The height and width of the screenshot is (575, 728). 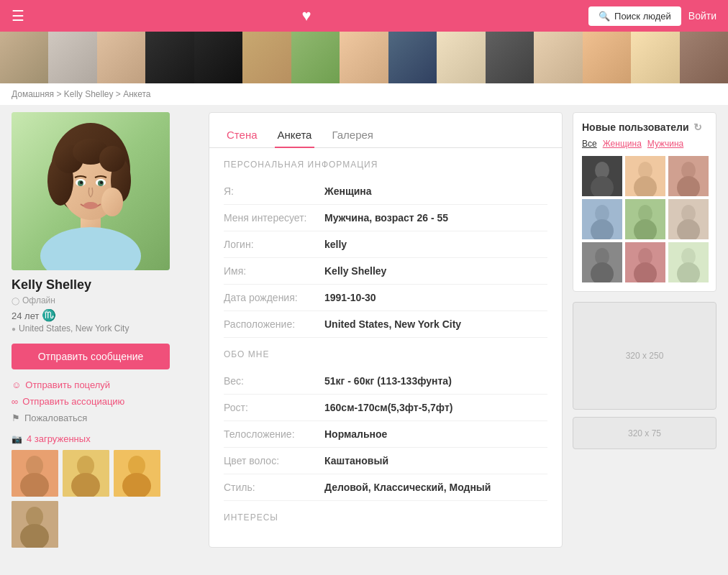 What do you see at coordinates (645, 433) in the screenshot?
I see `ad-box-small: 320 x 75` at bounding box center [645, 433].